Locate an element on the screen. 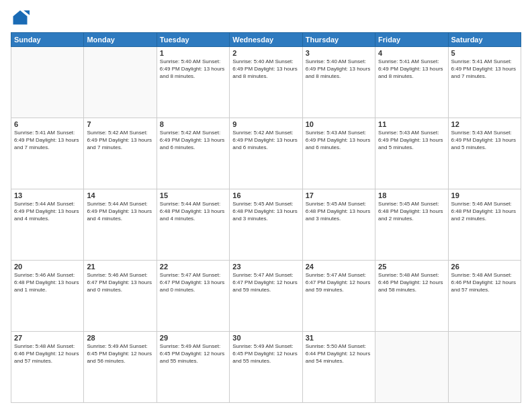  day-number: 24 is located at coordinates (339, 267).